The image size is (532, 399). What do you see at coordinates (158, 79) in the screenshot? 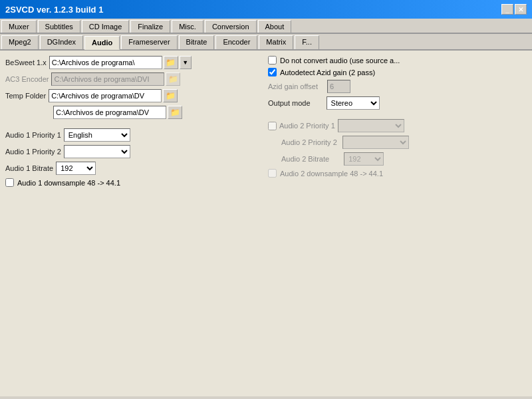
I see `encoder-input-group: 📁` at bounding box center [158, 79].